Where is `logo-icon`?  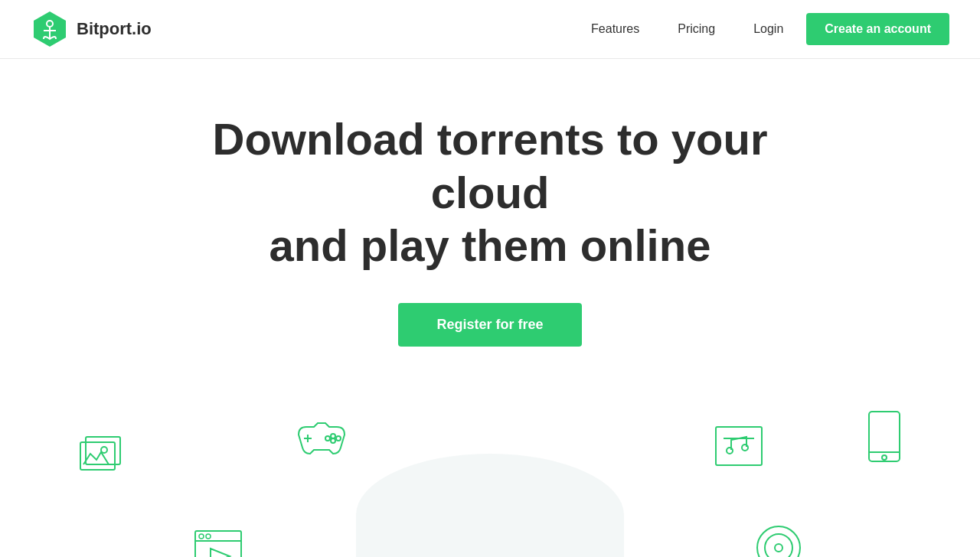
logo-icon is located at coordinates (50, 29).